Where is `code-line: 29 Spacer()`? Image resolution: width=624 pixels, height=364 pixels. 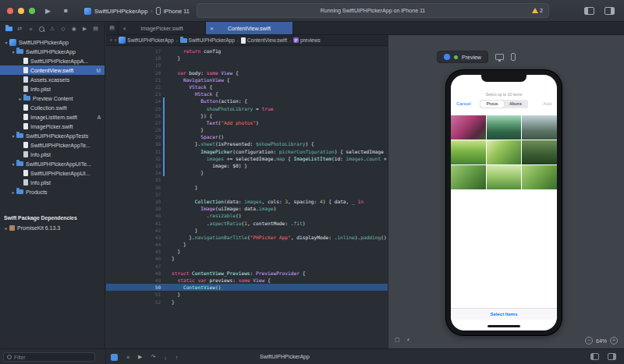
code-line: 29 Spacer() is located at coordinates (246, 137).